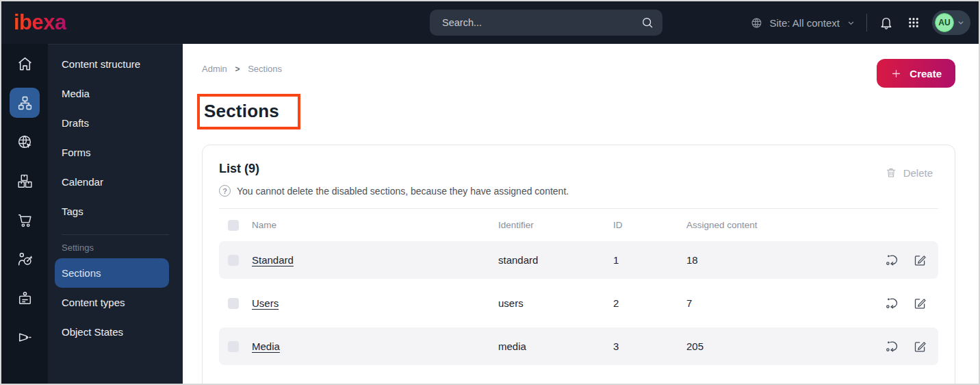 This screenshot has width=980, height=385. I want to click on section-identifier: users, so click(556, 303).